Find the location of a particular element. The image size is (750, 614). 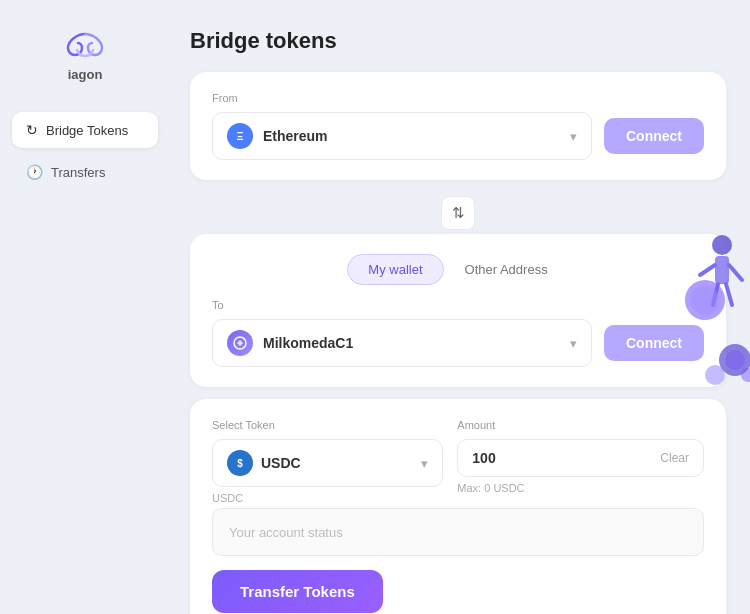

to-chain-dropdown: MilkomedaC1 ▾ is located at coordinates (402, 343).